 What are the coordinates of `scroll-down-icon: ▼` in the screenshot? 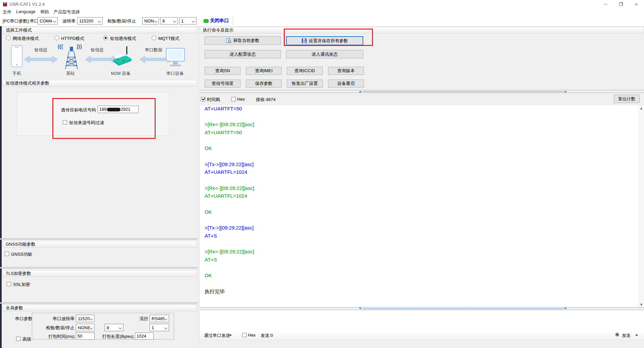 It's located at (641, 304).